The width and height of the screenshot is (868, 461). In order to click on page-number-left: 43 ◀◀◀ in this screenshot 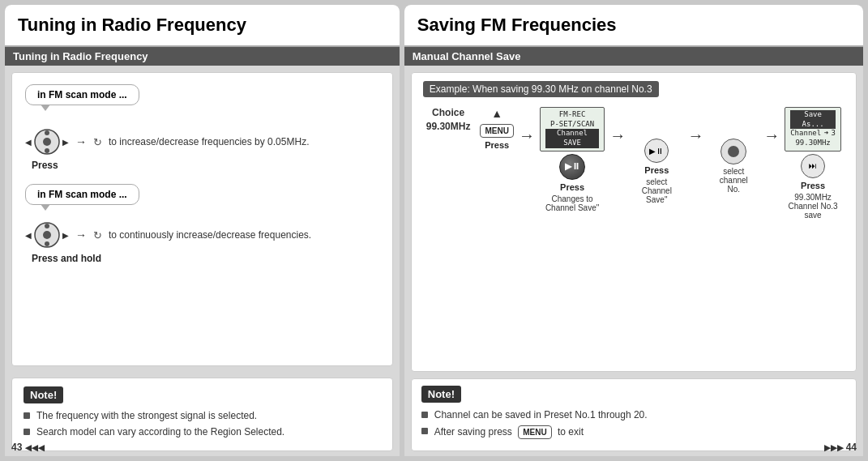, I will do `click(28, 447)`.